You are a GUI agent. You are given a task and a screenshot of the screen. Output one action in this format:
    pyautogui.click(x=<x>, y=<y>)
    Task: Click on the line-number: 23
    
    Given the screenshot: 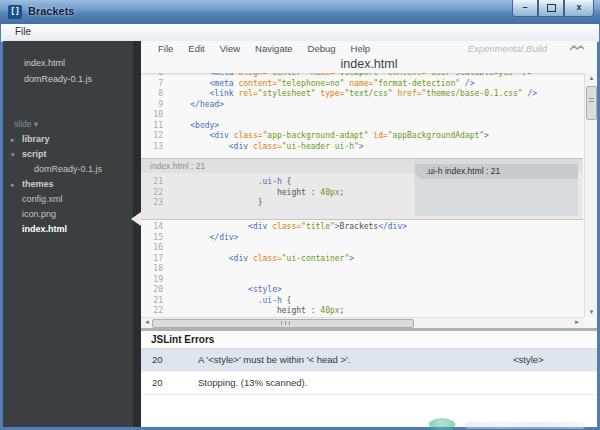 What is the action you would take?
    pyautogui.click(x=152, y=204)
    